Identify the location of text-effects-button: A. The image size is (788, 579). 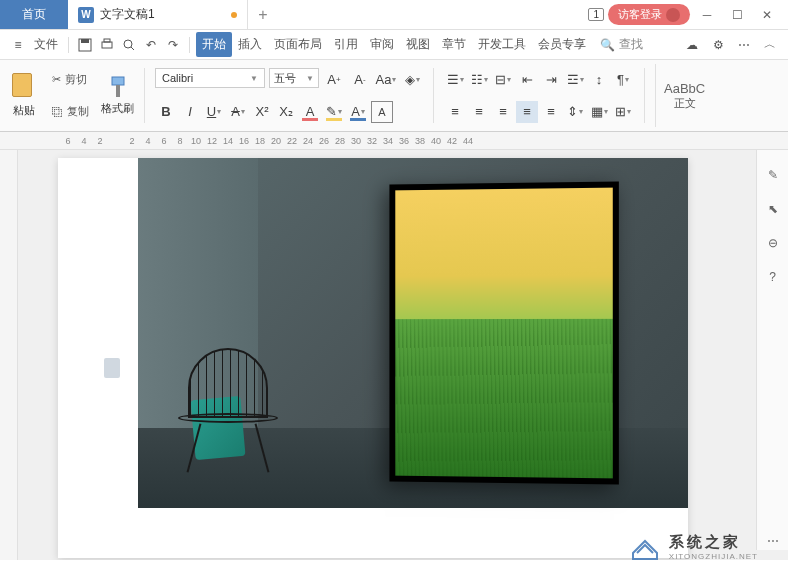
(310, 112).